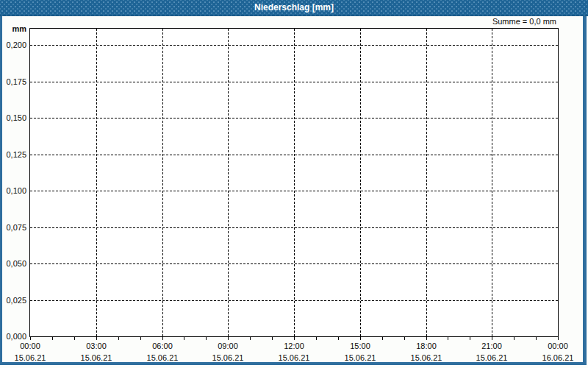 The image size is (588, 368). Describe the element at coordinates (294, 7) in the screenshot. I see `chart-title: Niederschlag [mm]` at that location.